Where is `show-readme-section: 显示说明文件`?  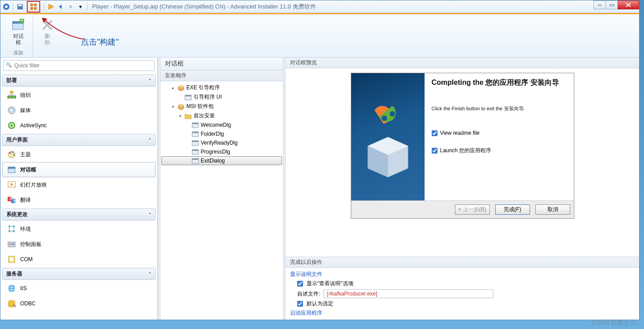 show-readme-section: 显示说明文件 is located at coordinates (462, 274).